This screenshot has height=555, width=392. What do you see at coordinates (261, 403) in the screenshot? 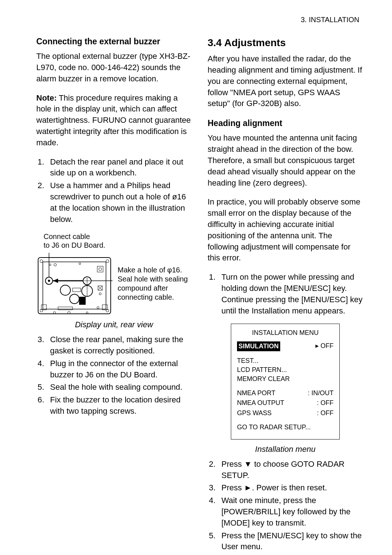
I see `menu-nmea-output-label: NMEA OUTPUT` at bounding box center [261, 403].